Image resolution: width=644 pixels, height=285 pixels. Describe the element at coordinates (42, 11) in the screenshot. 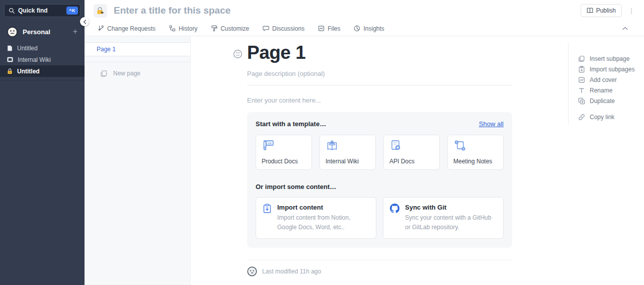

I see `quick-find-search: Quick find ^K` at that location.